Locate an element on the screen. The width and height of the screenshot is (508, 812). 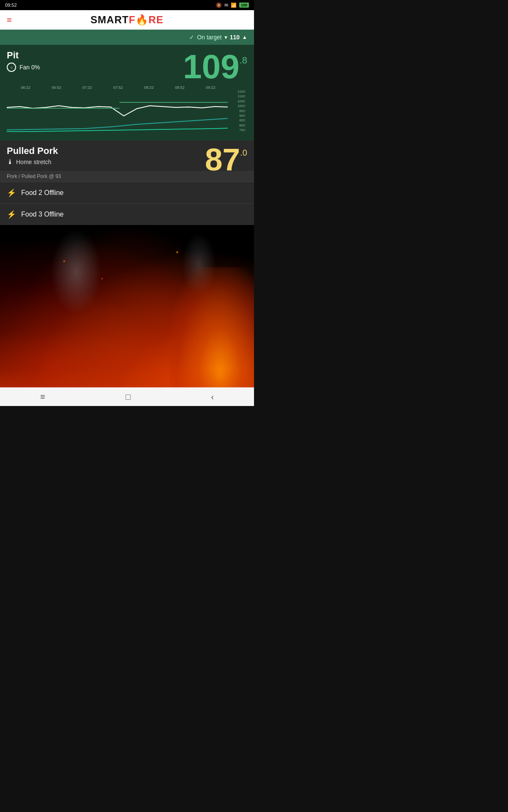
status-bar: 09:52 🔕 ✉ 📶 100 is located at coordinates (127, 5).